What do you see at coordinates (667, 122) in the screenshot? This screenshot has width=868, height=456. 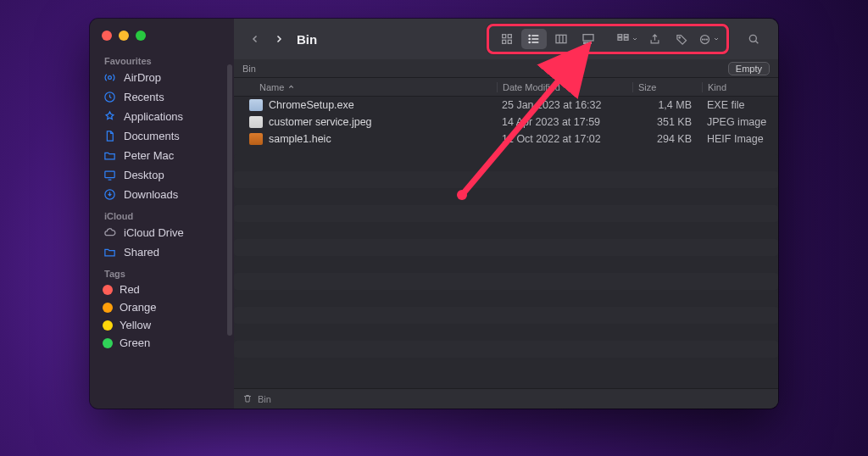 I see `file-size: 351 KB` at bounding box center [667, 122].